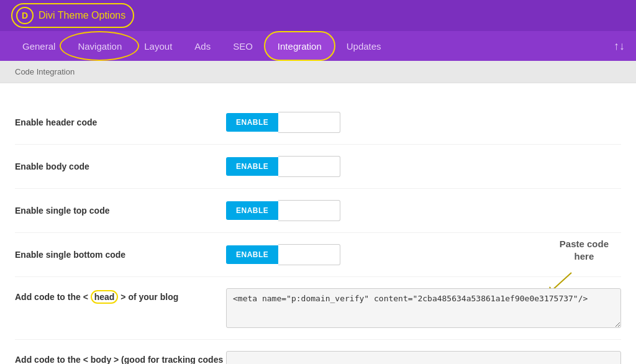  I want to click on setting-row-single-bottom-code: Enable single bottom code ENABLE Paste c…, so click(318, 255).